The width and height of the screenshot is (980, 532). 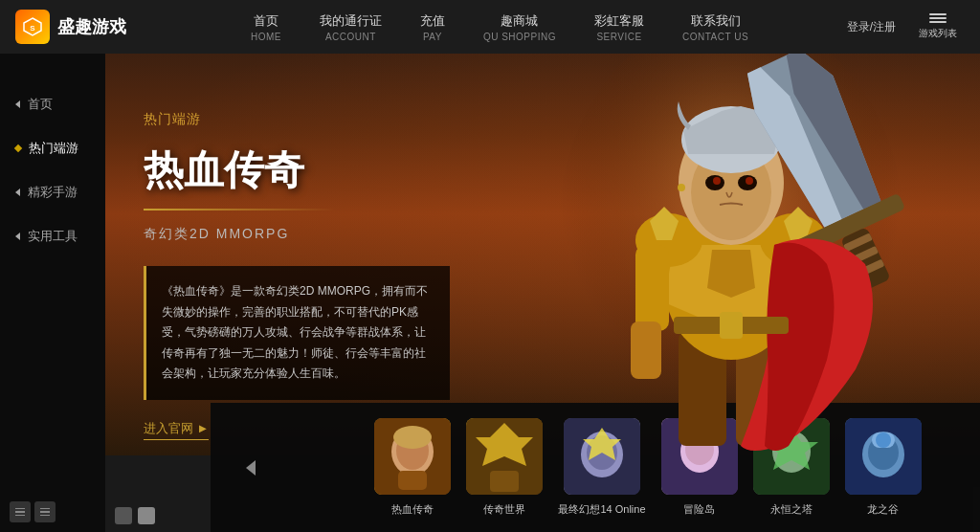 I want to click on sidebar-bottom-controls, so click(x=33, y=512).